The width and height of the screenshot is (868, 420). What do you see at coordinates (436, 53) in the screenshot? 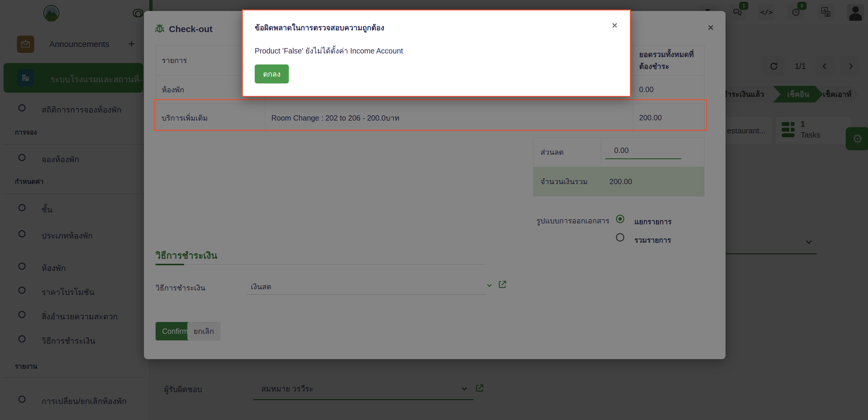
I see `validation-error-dialog: ข้อผิดพลาดในการตรวจสอบความถูกต้อง × Prod…` at bounding box center [436, 53].